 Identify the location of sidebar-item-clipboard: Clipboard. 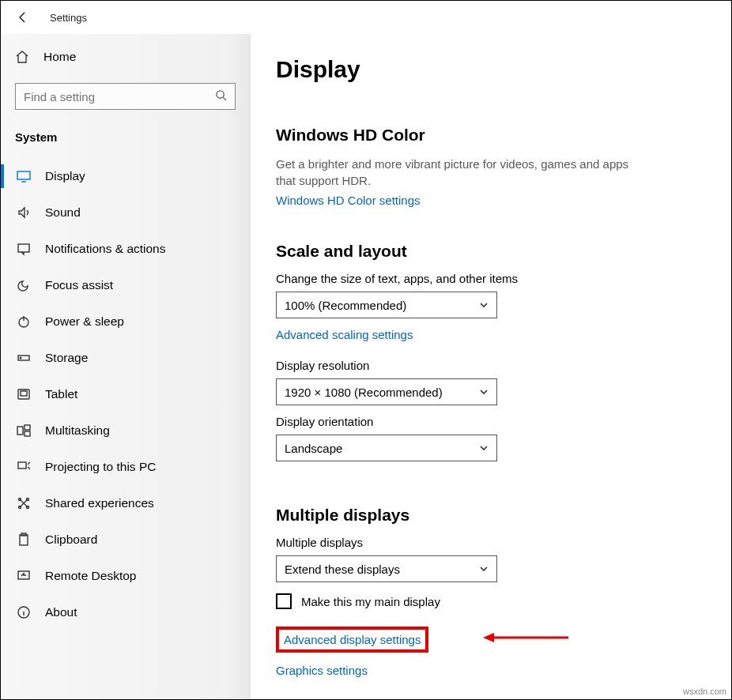
(125, 540).